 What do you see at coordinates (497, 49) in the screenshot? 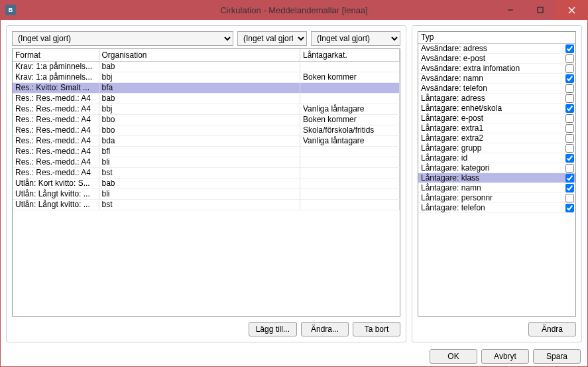
I see `typ-row: Avsändare: adress` at bounding box center [497, 49].